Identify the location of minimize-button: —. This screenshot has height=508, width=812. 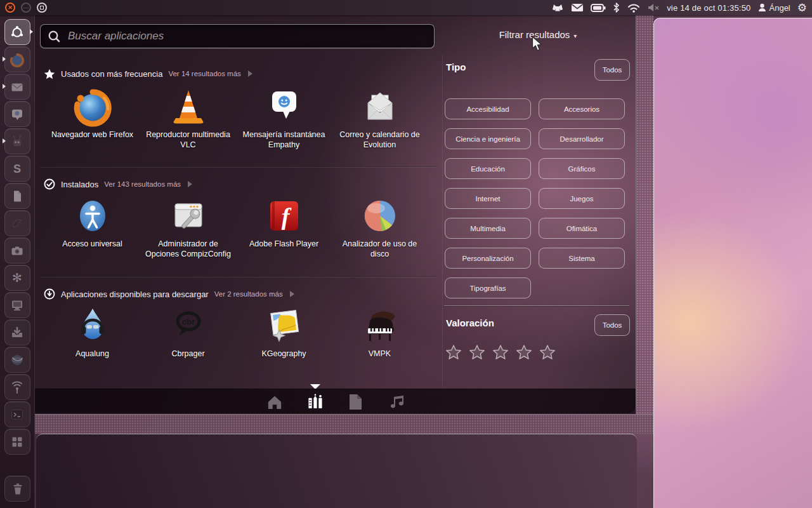
(26, 8).